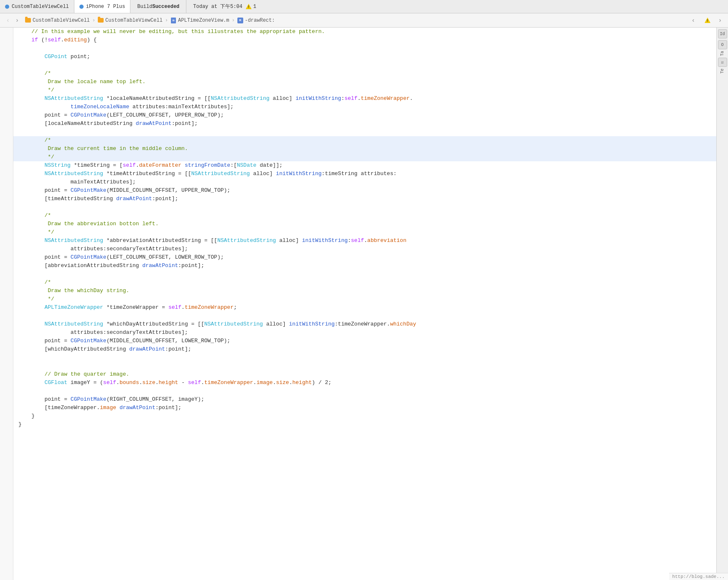  What do you see at coordinates (365, 99) in the screenshot?
I see `code-line-9: NSAttributedString *localeNameAttributed…` at bounding box center [365, 99].